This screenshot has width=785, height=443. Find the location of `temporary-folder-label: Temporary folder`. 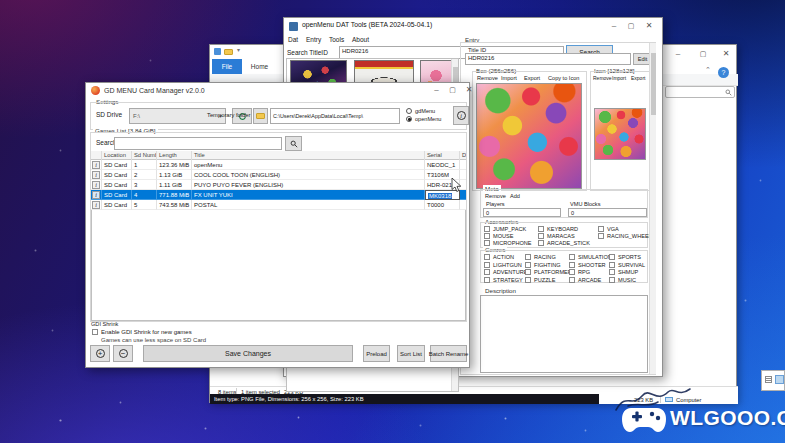

temporary-folder-label: Temporary folder is located at coordinates (229, 116).